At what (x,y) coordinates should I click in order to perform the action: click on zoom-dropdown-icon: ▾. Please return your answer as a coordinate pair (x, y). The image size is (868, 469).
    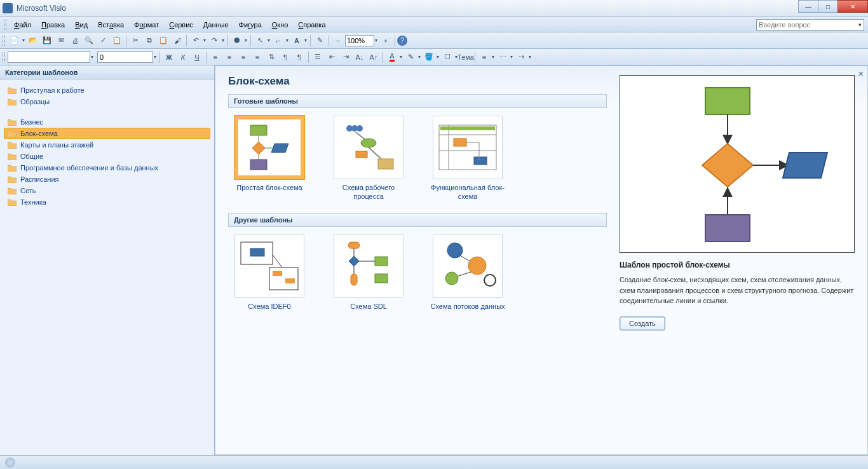
    Looking at the image, I should click on (376, 41).